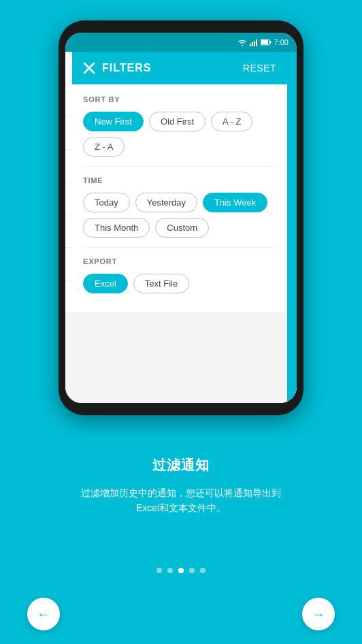 The width and height of the screenshot is (362, 644). Describe the element at coordinates (106, 203) in the screenshot. I see `chip-today: Today` at that location.